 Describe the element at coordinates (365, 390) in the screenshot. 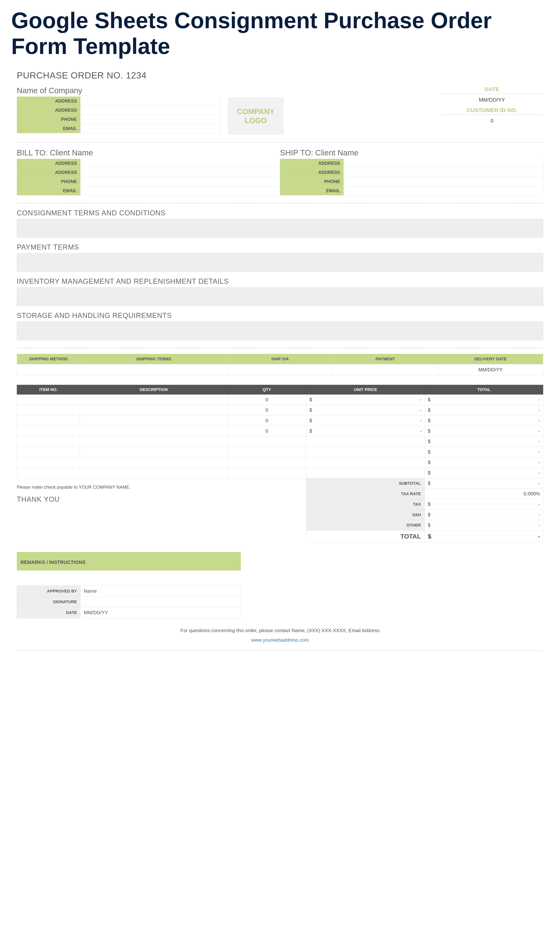

I see `unit-price-header: UNIT PRICE` at that location.